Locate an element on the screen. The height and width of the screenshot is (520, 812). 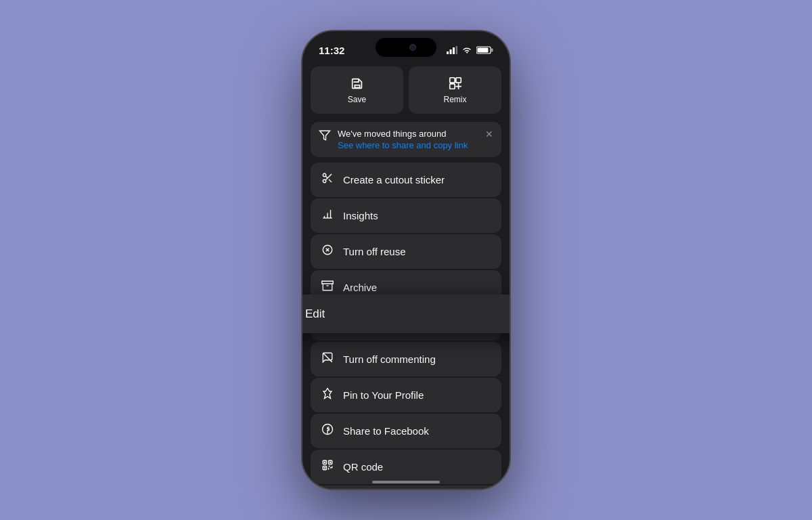
menu-item-turn-off-commenting: Turn off commenting is located at coordinates (406, 359).